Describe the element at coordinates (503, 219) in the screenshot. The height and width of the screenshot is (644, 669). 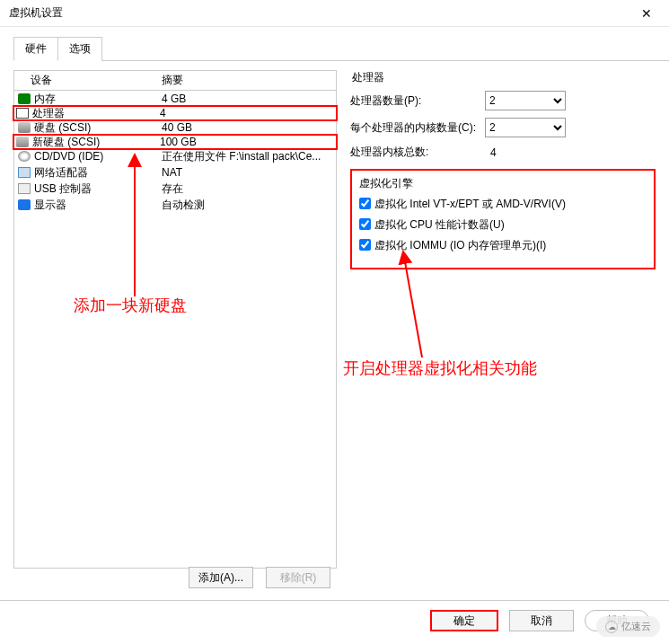
I see `virtualization-group: 虚拟化引擎 虚拟化 Intel VT-x/EPT 或 AMD-V/RVI(V) …` at that location.